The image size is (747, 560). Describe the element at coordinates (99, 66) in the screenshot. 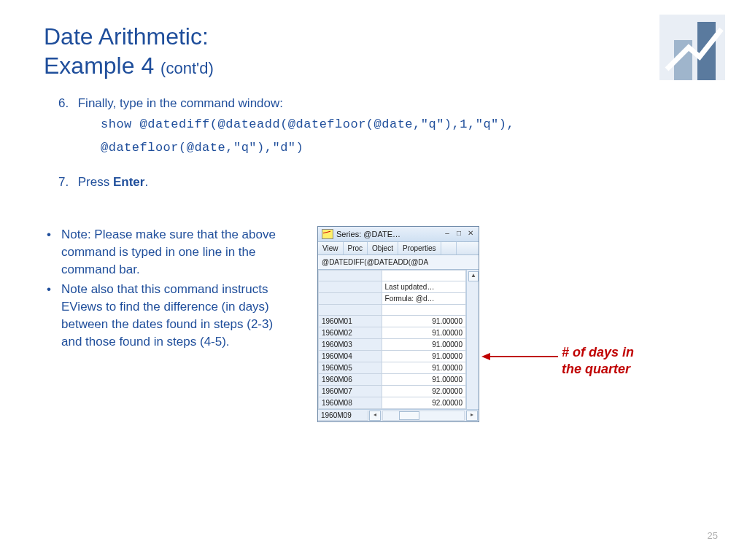

I see `title-line2: Example 4` at that location.